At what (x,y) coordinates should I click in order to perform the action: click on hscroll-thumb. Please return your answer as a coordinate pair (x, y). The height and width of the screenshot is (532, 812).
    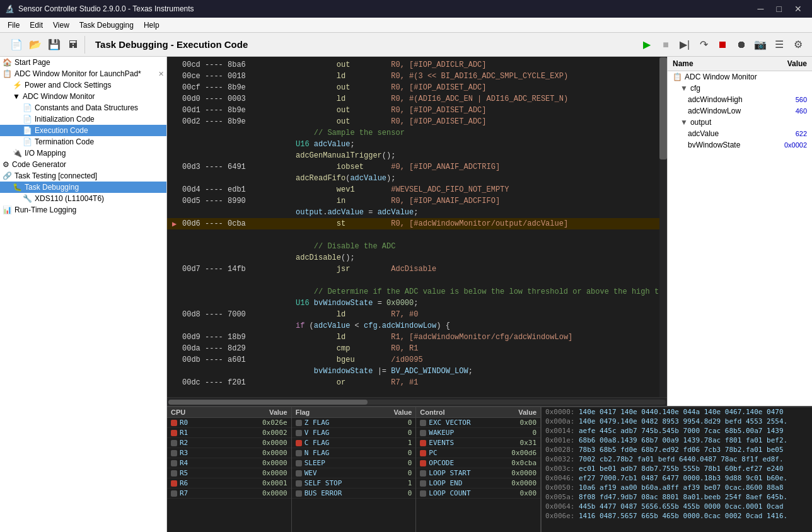
    Looking at the image, I should click on (268, 402).